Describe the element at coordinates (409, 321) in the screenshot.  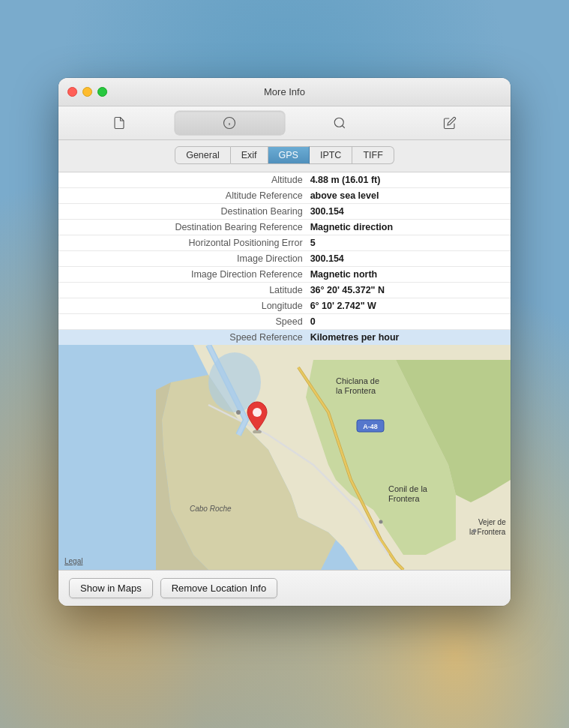
I see `field-value: 0` at that location.